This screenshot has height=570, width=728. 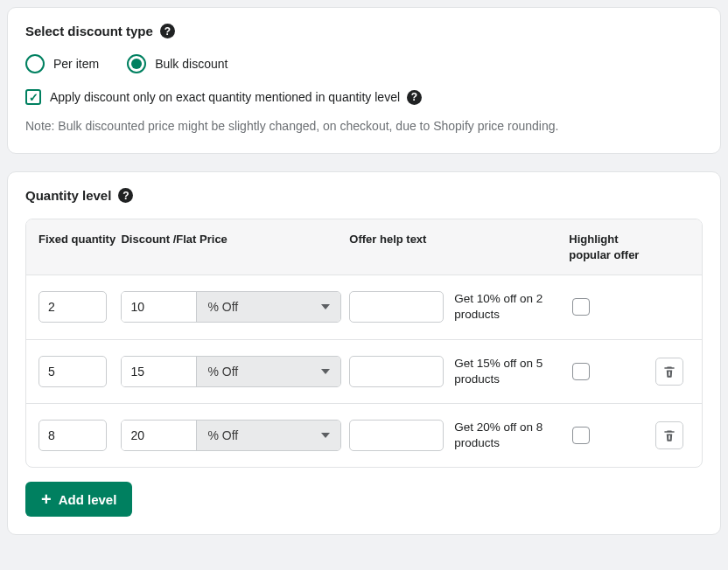 I want to click on quantity-level-title: Quantity level ?, so click(x=364, y=196).